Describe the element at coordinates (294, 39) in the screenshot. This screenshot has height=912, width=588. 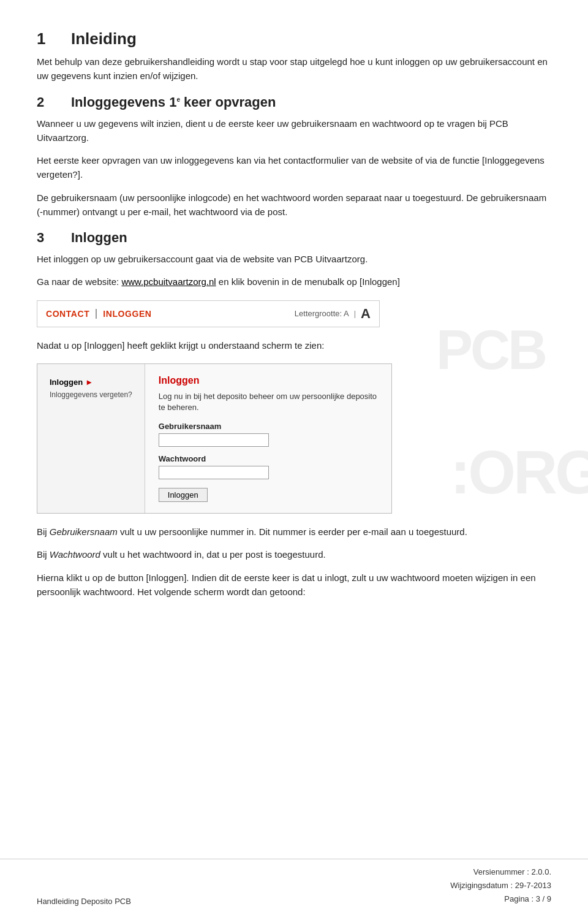
I see `section-1-heading: 1 Inleiding` at that location.